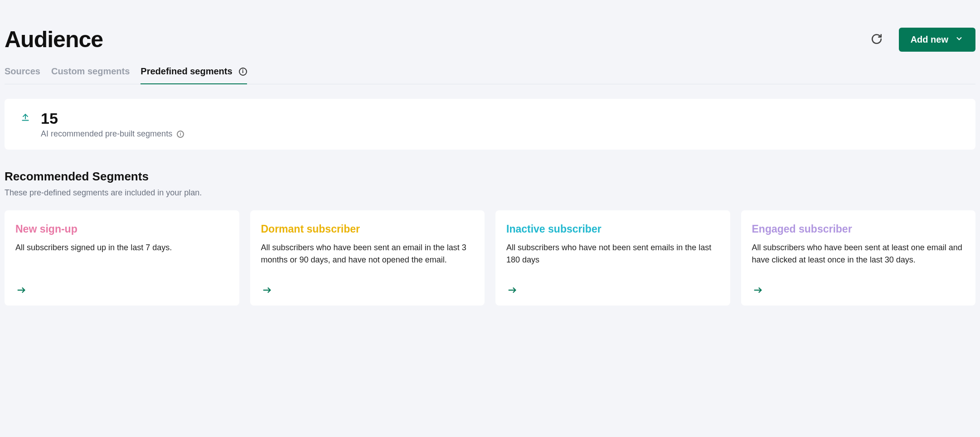 This screenshot has height=437, width=980. Describe the element at coordinates (490, 124) in the screenshot. I see `stats-card: 15 AI recommended pre-built segments i` at that location.